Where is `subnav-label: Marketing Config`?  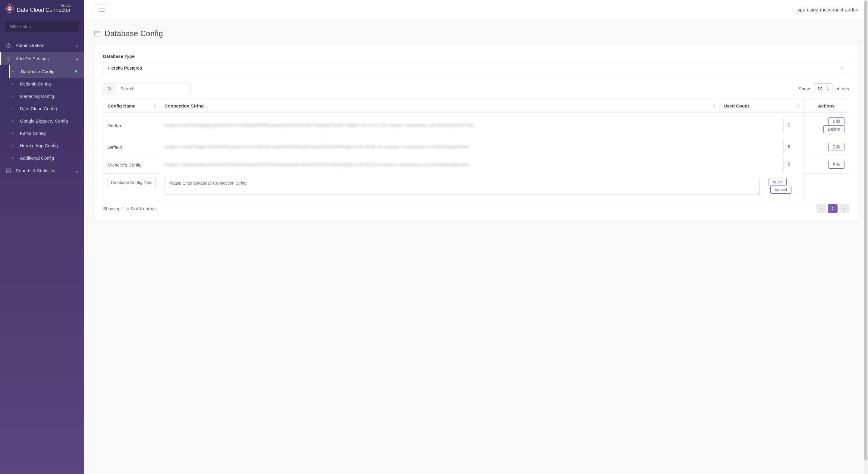 subnav-label: Marketing Config is located at coordinates (37, 96).